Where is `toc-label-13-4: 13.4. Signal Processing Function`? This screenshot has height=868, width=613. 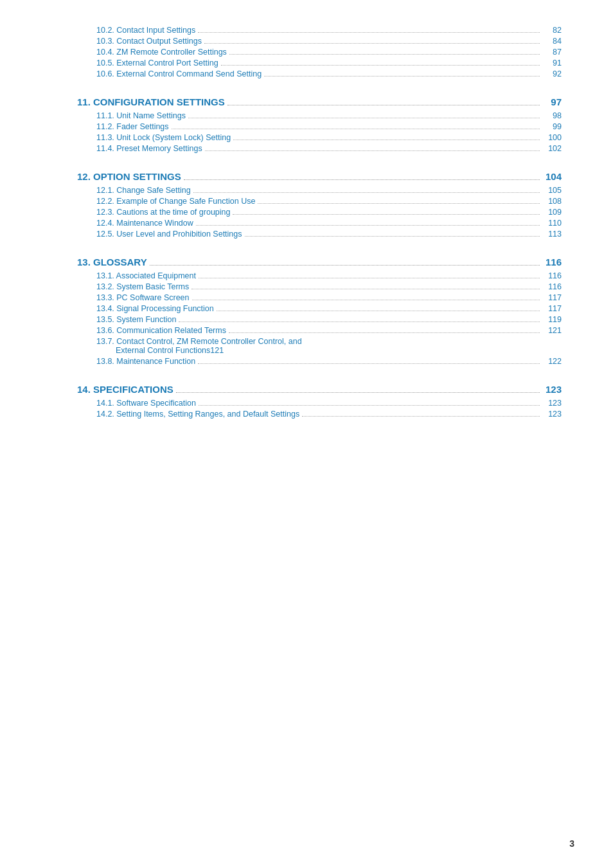 toc-label-13-4: 13.4. Signal Processing Function is located at coordinates (155, 309).